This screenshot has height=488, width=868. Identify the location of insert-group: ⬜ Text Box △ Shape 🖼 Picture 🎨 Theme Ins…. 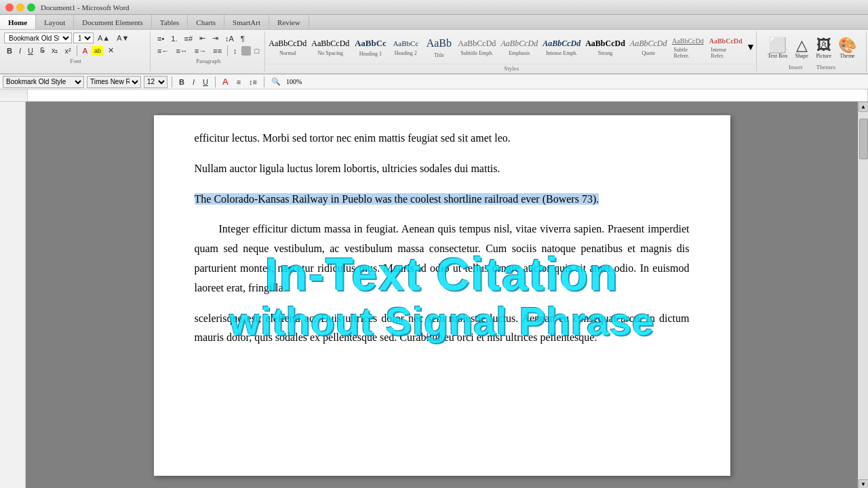
(812, 52).